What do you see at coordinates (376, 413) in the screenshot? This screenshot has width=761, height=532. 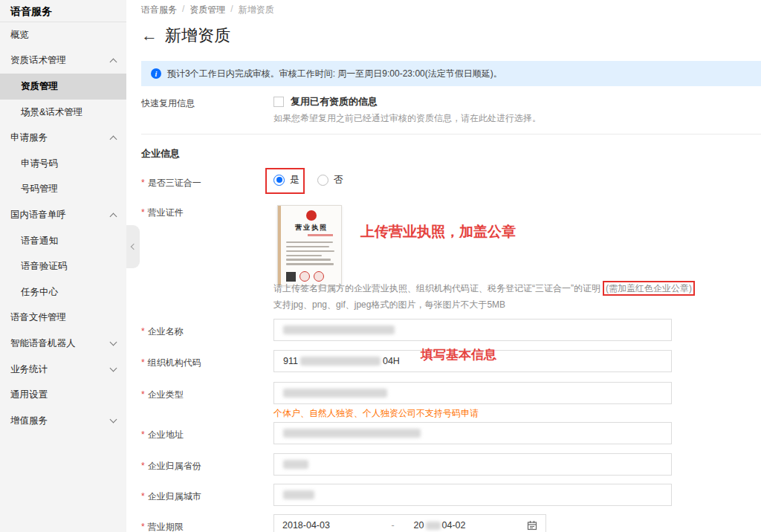 I see `company-type-hint: 个体户、自然人独资、个人独资公司不支持号码申请` at bounding box center [376, 413].